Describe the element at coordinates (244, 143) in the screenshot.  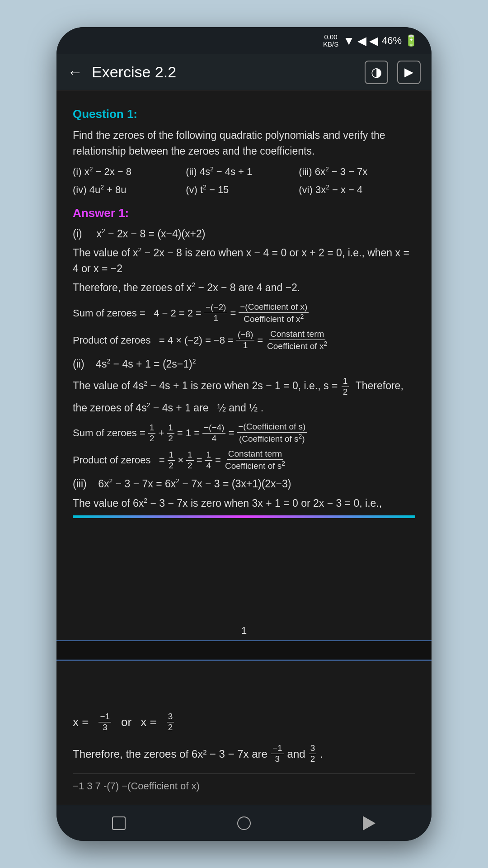
I see `question-text: Find the zeroes of the following quadrat…` at that location.